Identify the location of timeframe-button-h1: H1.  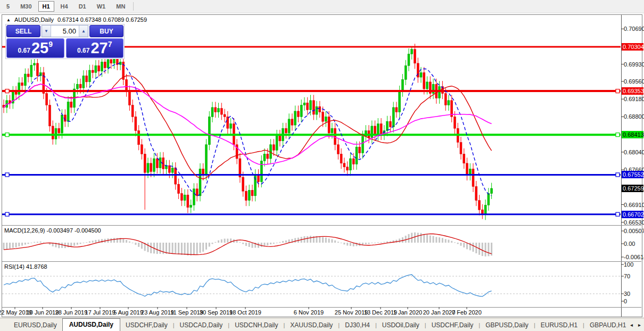
(46, 6).